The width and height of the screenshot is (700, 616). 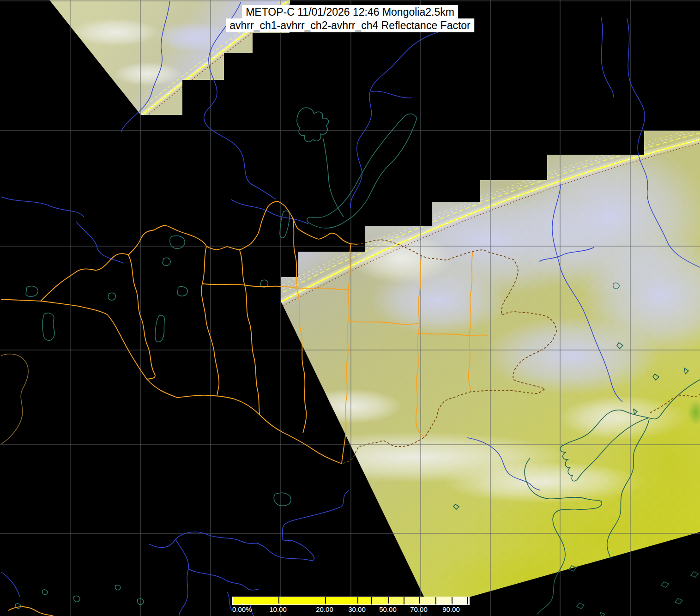 What do you see at coordinates (350, 12) in the screenshot?
I see `product-title-line1: METOP-C 11/01/2026 12:46 Mongolia2.5km` at bounding box center [350, 12].